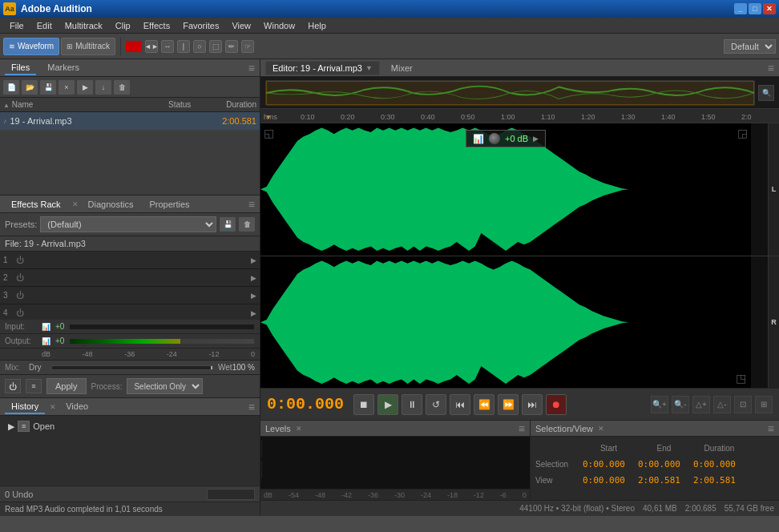  I want to click on fast-forward-button: ⏩, so click(508, 405).